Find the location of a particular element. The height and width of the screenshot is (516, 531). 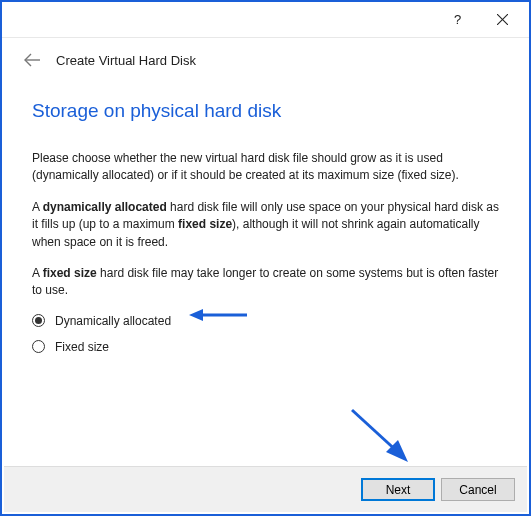

text-bold: dynamically allocated is located at coordinates (105, 207).